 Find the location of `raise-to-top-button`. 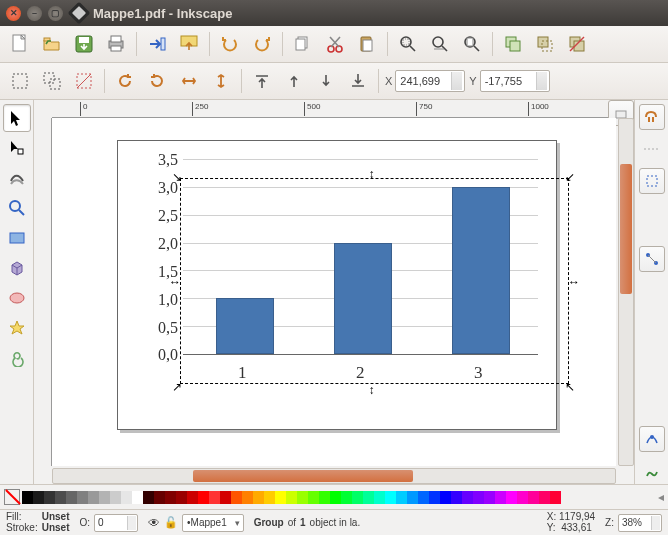

raise-to-top-button is located at coordinates (262, 81).